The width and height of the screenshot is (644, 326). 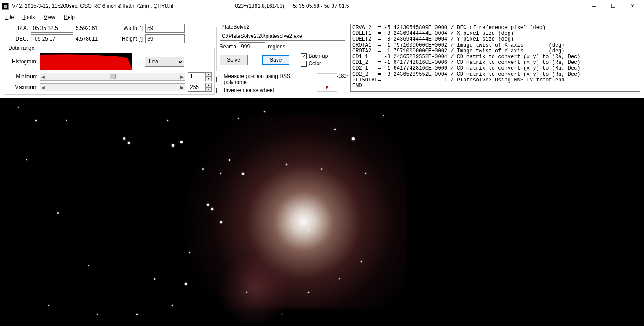 I want to click on menubar: File Tools View Help, so click(x=322, y=17).